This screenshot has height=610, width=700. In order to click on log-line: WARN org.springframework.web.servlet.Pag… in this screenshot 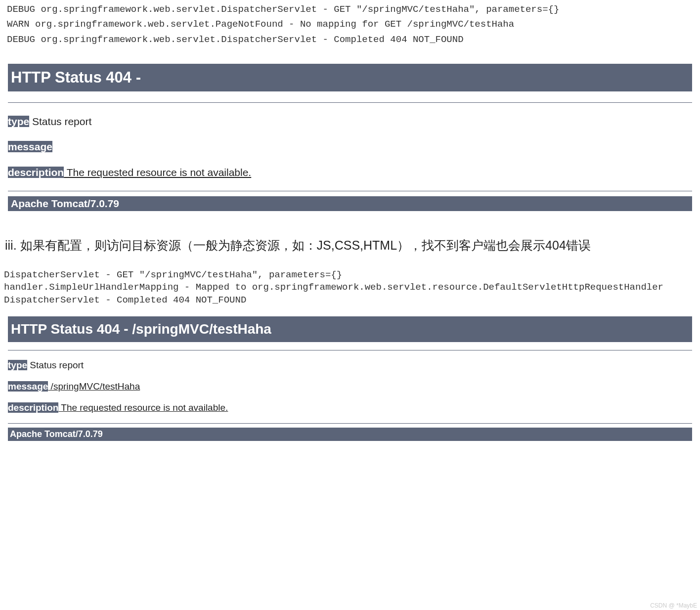, I will do `click(261, 24)`.